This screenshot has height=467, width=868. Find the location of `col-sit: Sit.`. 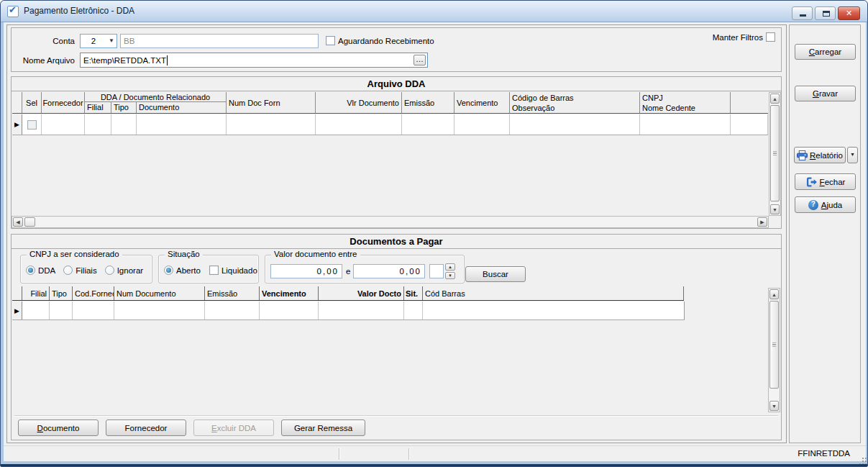

col-sit: Sit. is located at coordinates (414, 294).